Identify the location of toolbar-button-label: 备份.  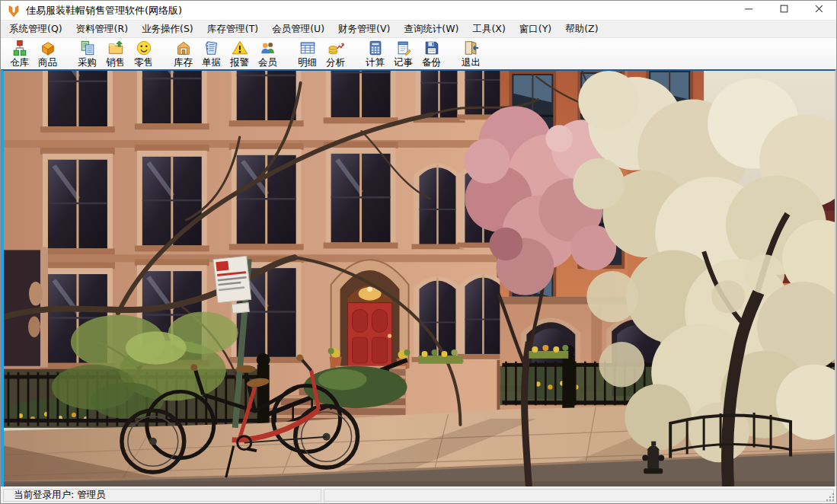
(431, 62).